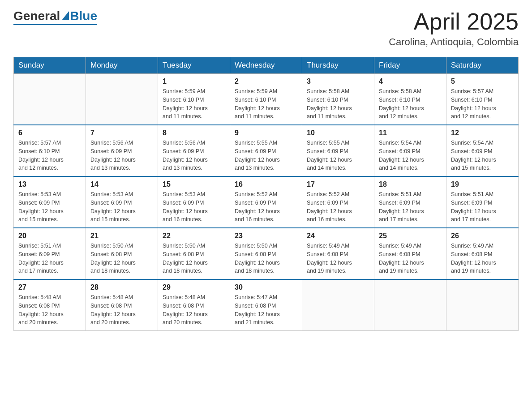 Image resolution: width=532 pixels, height=411 pixels. What do you see at coordinates (482, 184) in the screenshot?
I see `day-number: 19` at bounding box center [482, 184].